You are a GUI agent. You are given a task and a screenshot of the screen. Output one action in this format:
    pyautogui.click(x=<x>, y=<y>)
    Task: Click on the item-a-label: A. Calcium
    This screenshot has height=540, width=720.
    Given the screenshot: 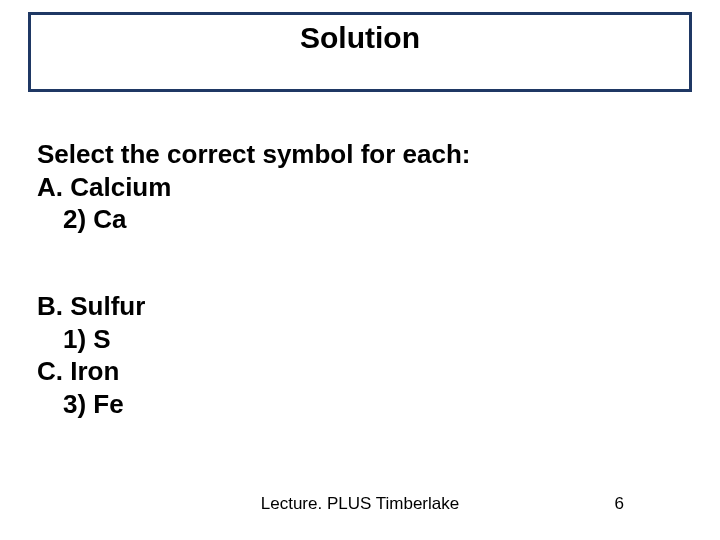 What is the action you would take?
    pyautogui.click(x=357, y=188)
    